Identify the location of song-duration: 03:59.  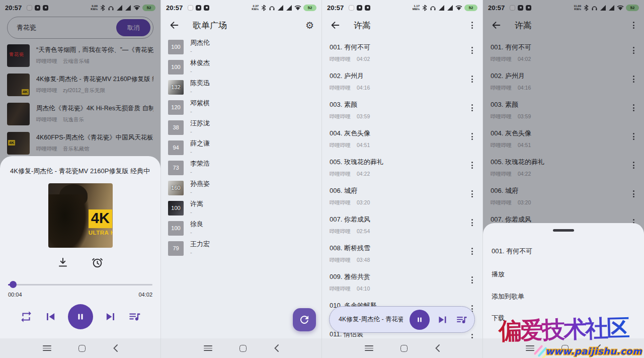
(363, 117).